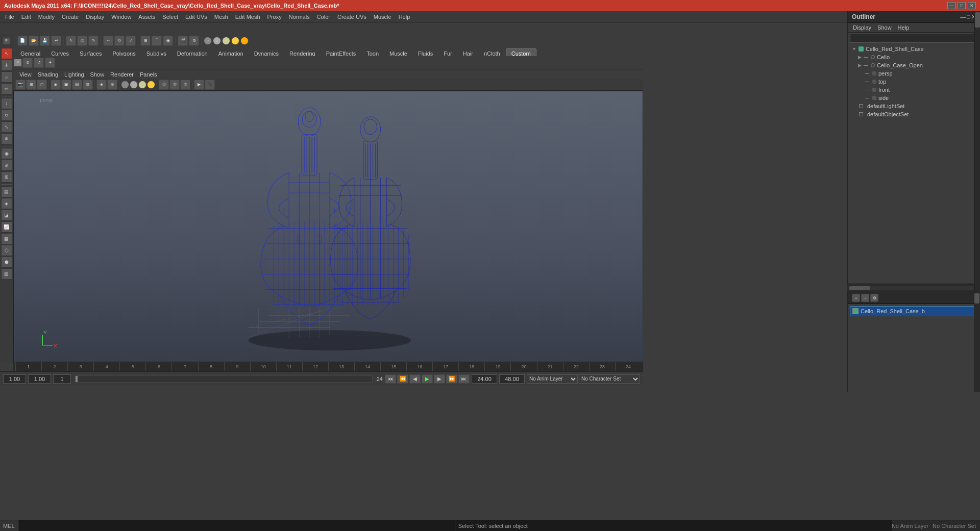 This screenshot has width=980, height=531. Describe the element at coordinates (903, 28) in the screenshot. I see `outliner-menu-help: Help` at that location.